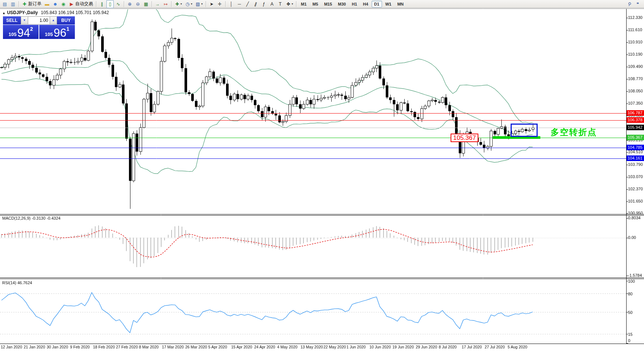 Image resolution: width=644 pixels, height=351 pixels. Describe the element at coordinates (635, 148) in the screenshot. I see `price-axis-badge: 104.785` at that location.